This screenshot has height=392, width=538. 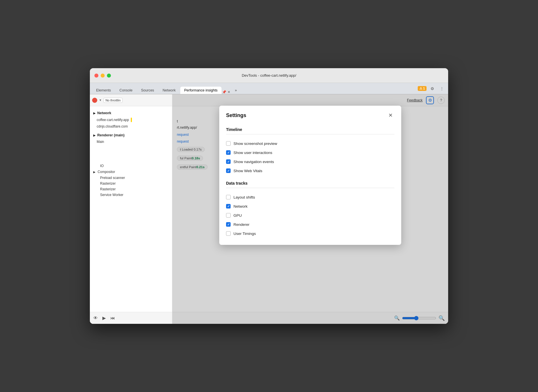 I want to click on settings-modal: Settings ✕ Timeline Show screenshot prev…, so click(x=310, y=175).